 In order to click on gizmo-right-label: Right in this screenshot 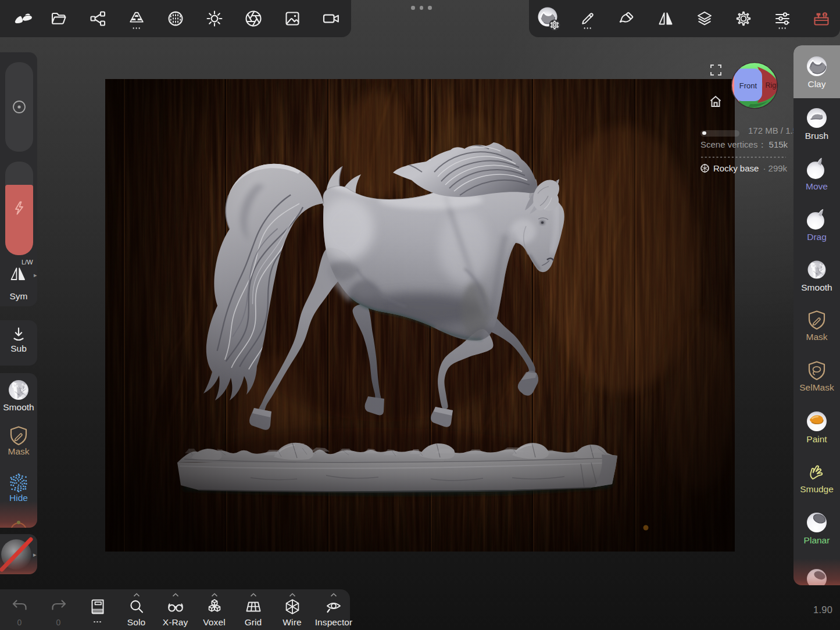, I will do `click(772, 85)`.